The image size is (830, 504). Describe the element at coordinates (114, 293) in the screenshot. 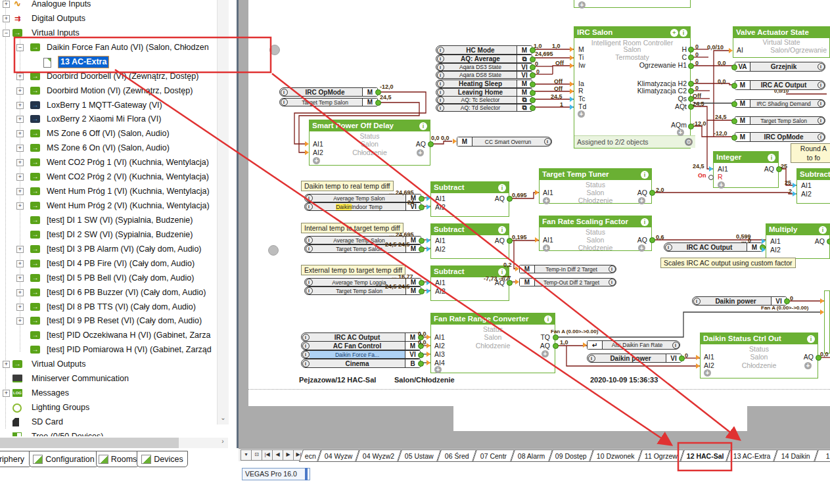

I see `tree-item: +→[test] DI 6 PB Buzzer (VI) (Cały dom, …` at that location.